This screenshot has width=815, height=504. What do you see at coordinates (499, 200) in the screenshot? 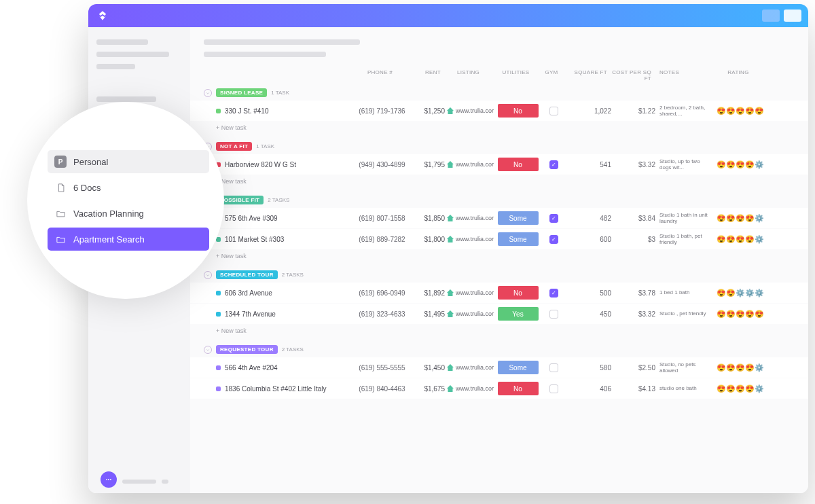
I see `group-header: POSSIBLE FIT 2 TASKS` at bounding box center [499, 200].